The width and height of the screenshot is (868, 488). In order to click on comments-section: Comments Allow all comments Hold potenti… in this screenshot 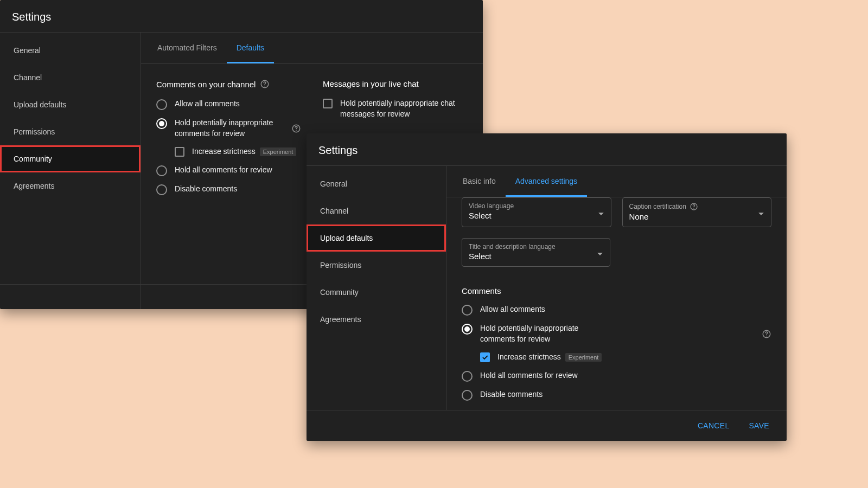, I will do `click(616, 343)`.